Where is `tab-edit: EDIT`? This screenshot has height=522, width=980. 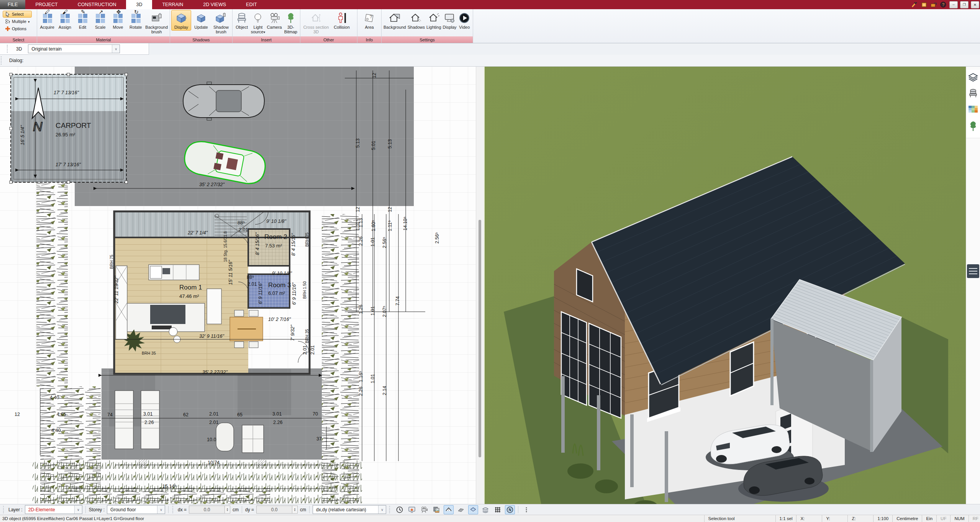
tab-edit: EDIT is located at coordinates (251, 5).